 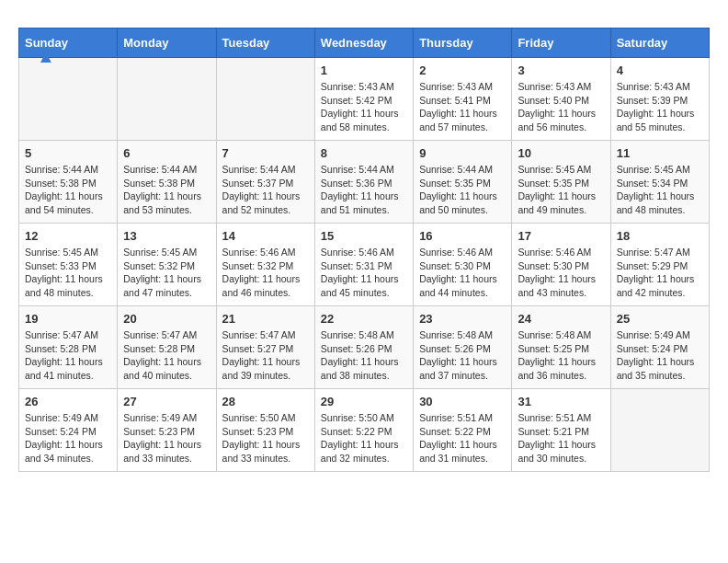 What do you see at coordinates (167, 431) in the screenshot?
I see `calendar-cell: 27 Sunrise: 5:49 AM Sunset: 5:23 PM Dayl…` at bounding box center [167, 431].